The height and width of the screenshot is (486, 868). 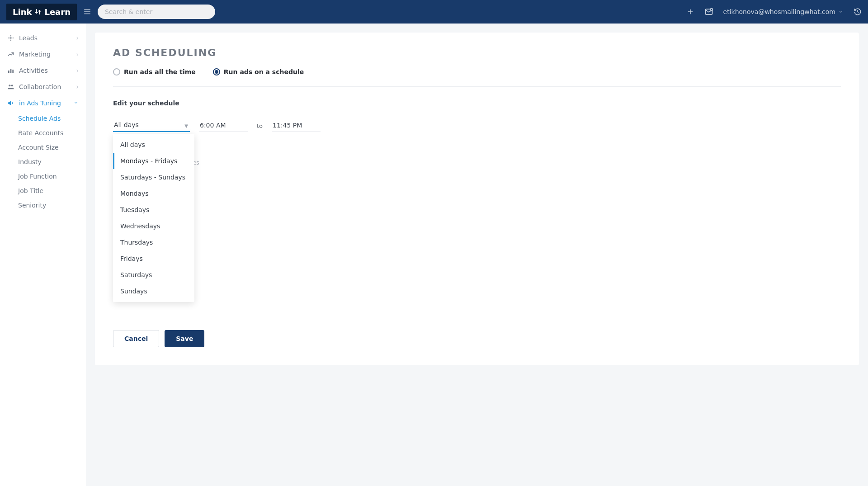 What do you see at coordinates (259, 127) in the screenshot?
I see `to-label: to` at bounding box center [259, 127].